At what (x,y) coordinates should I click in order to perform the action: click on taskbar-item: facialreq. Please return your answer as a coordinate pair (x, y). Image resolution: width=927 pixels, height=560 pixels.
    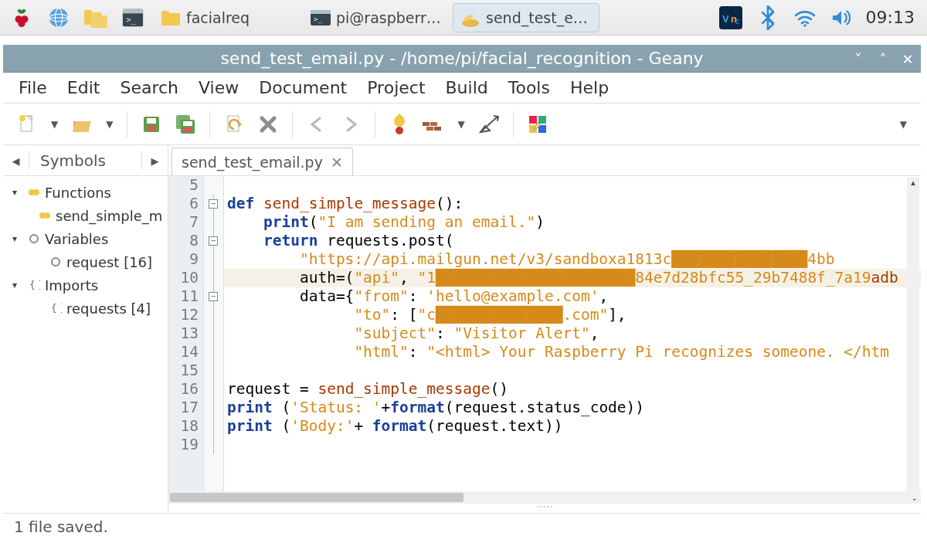
    Looking at the image, I should click on (226, 18).